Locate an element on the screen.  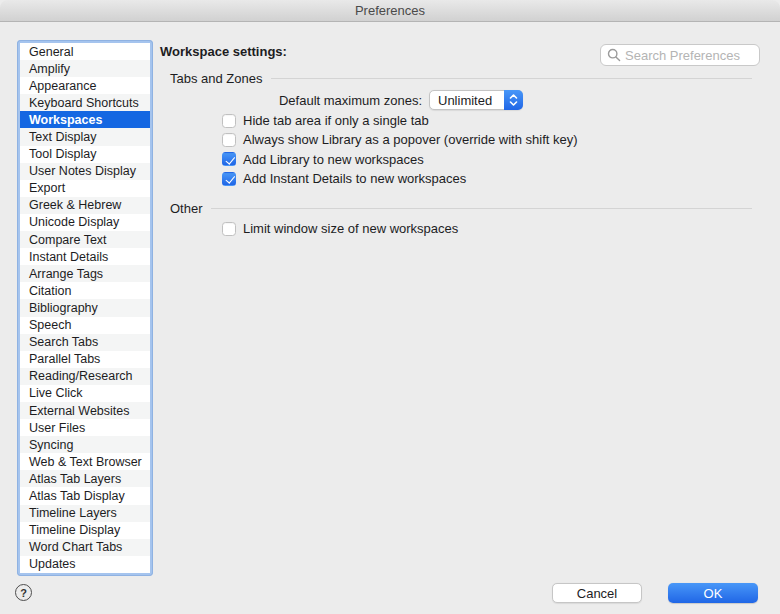
sidebar-item-amplify: Amplify is located at coordinates (85, 68).